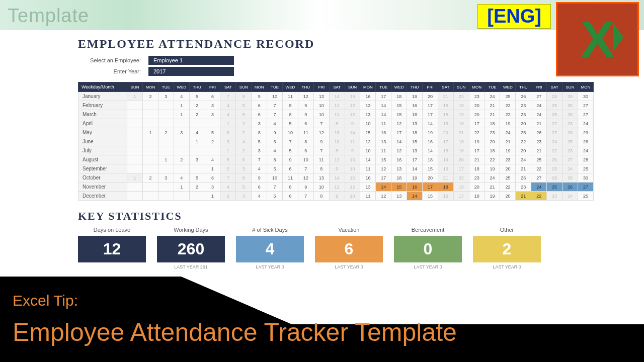 The image size is (644, 362). I want to click on day-cell: 30, so click(586, 178).